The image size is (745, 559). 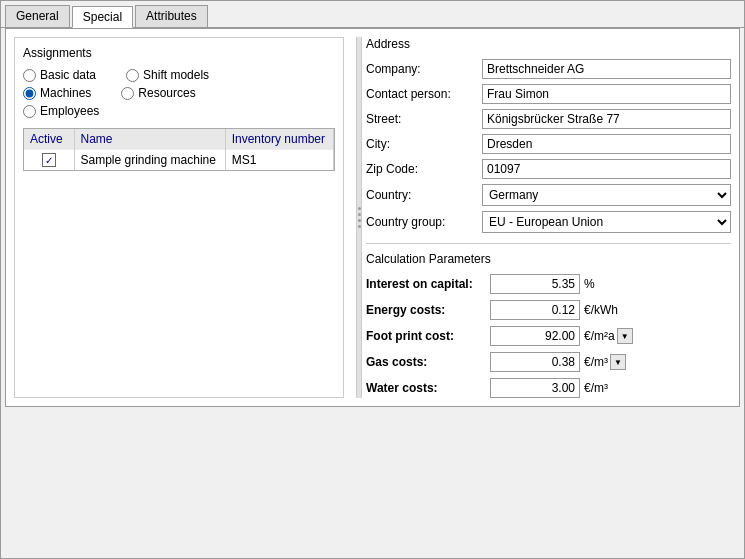 What do you see at coordinates (421, 195) in the screenshot?
I see `country-label: Country:` at bounding box center [421, 195].